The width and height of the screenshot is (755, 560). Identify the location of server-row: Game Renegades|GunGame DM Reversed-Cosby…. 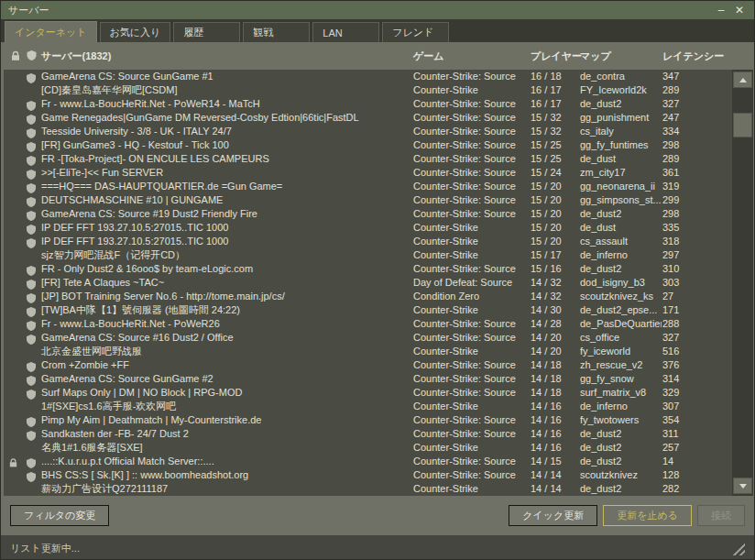
(378, 117).